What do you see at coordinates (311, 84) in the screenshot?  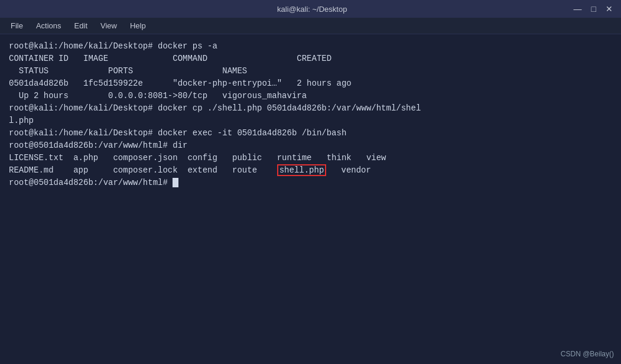 I see `terminal-line-4: 0501da4d826b 1fc5d159922e "docker-php-en…` at bounding box center [311, 84].